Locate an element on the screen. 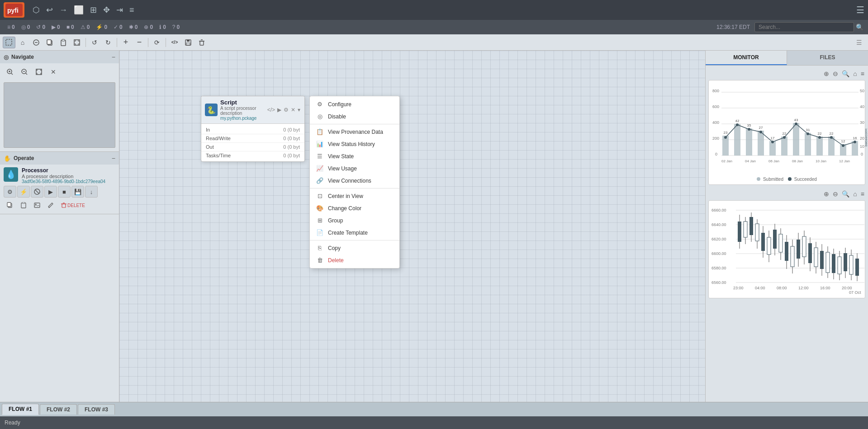 The image size is (868, 429). minus-tool-btn: − is located at coordinates (139, 42).